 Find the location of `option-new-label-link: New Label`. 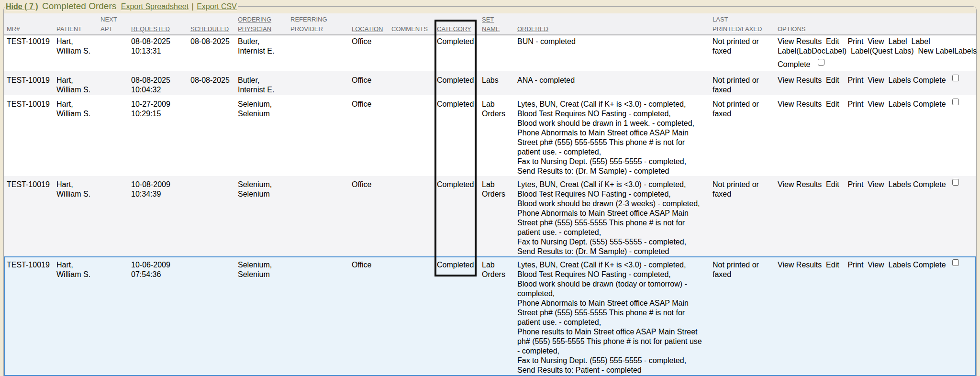

option-new-label-link: New Label is located at coordinates (936, 51).